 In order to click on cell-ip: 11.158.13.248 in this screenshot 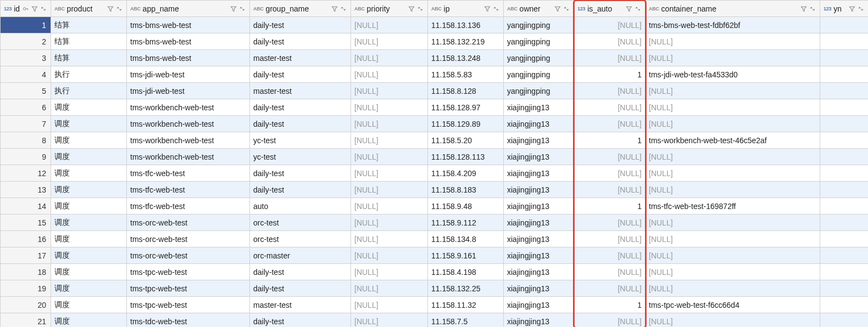, I will do `click(466, 58)`.